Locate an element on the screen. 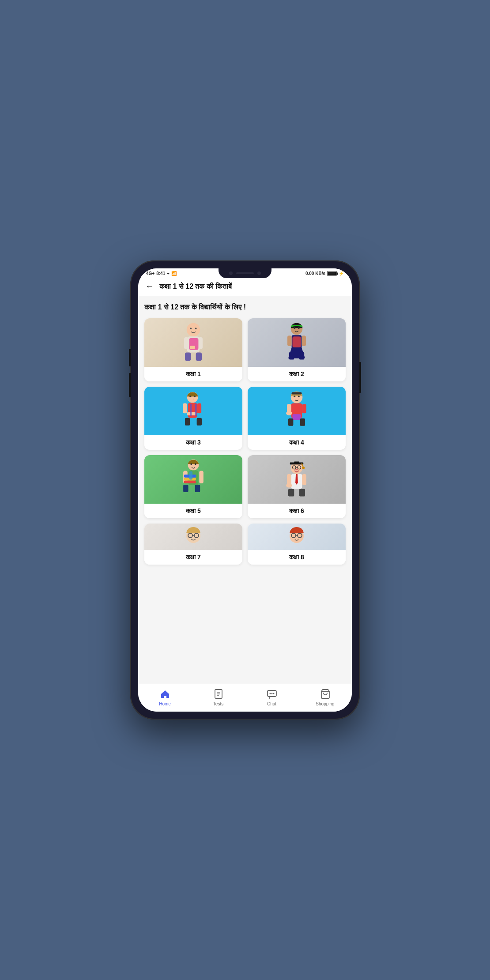 This screenshot has height=980, width=490. class-card-6: कक्षा 6 is located at coordinates (297, 486).